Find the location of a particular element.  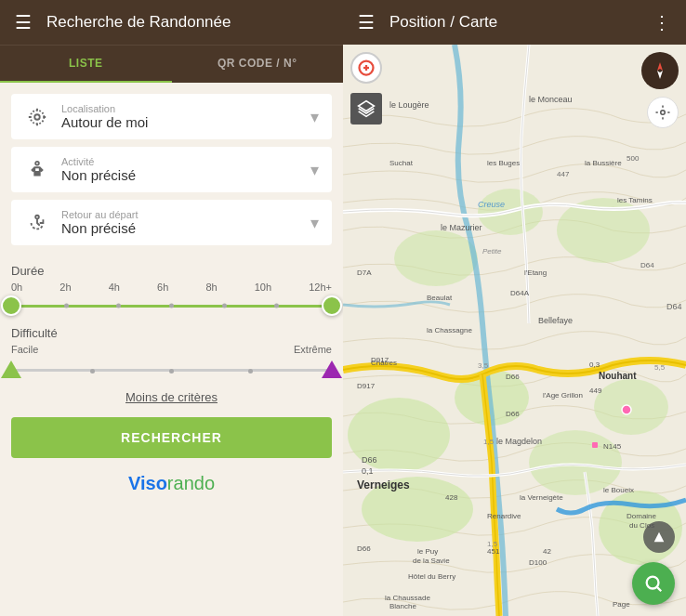

dur-6h: 6h is located at coordinates (163, 287).